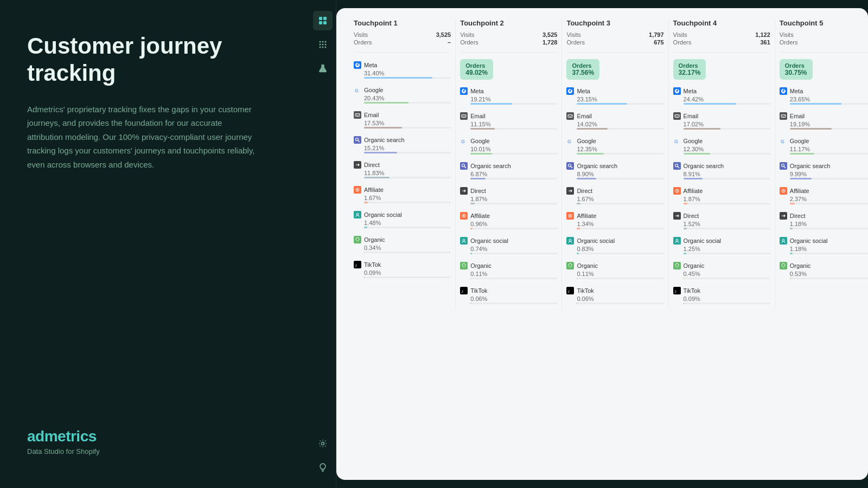 Image resolution: width=868 pixels, height=488 pixels. I want to click on channels-list-3: Meta 23.15% Email 14.02%, so click(615, 196).